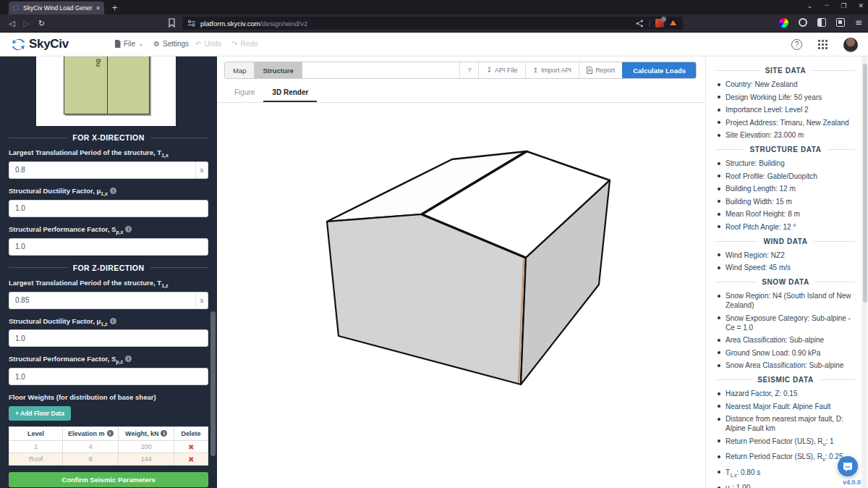 The height and width of the screenshot is (488, 868). I want to click on color-wheel-extension-icon, so click(784, 23).